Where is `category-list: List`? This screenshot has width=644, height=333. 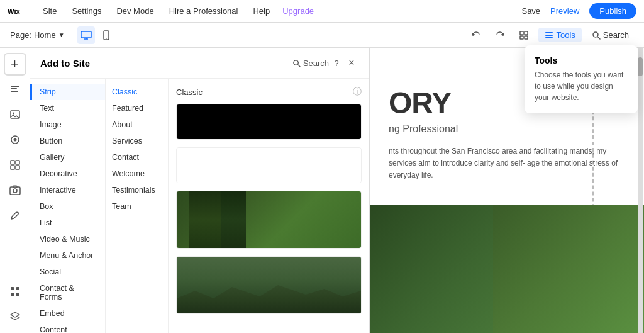 category-list: List is located at coordinates (68, 223).